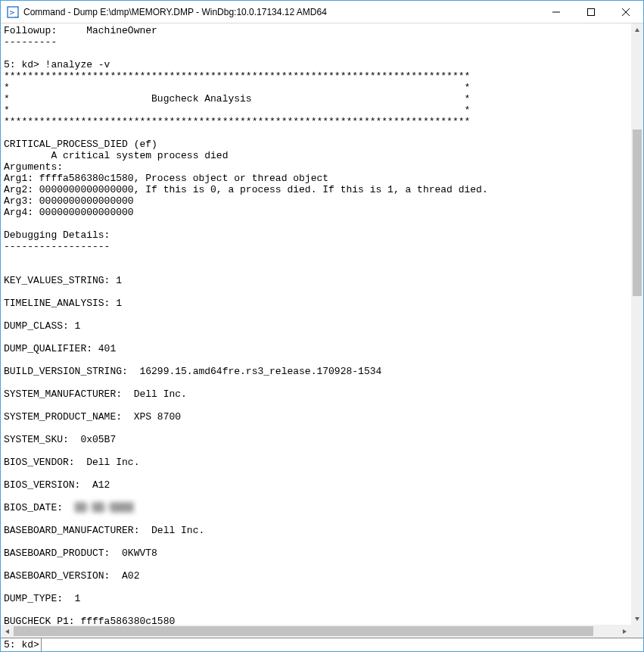 This screenshot has width=644, height=652. Describe the element at coordinates (591, 12) in the screenshot. I see `window-controls` at that location.